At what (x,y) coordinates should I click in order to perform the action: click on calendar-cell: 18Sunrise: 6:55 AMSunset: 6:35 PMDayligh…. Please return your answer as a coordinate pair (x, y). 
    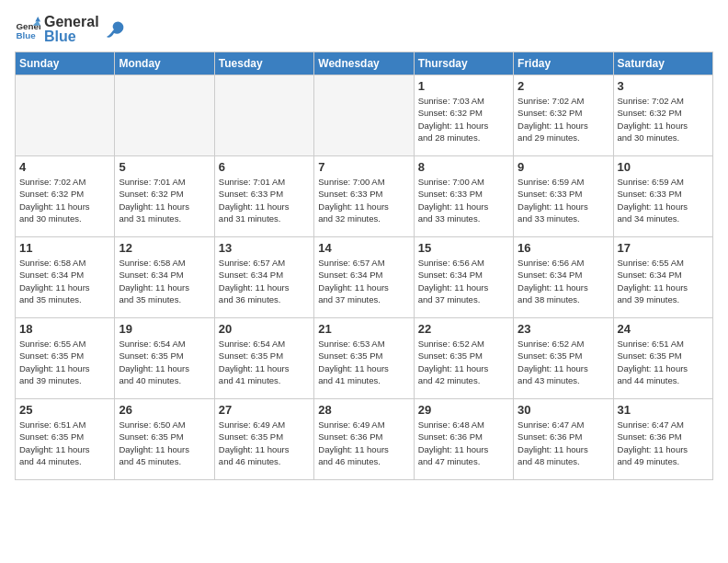
    Looking at the image, I should click on (65, 359).